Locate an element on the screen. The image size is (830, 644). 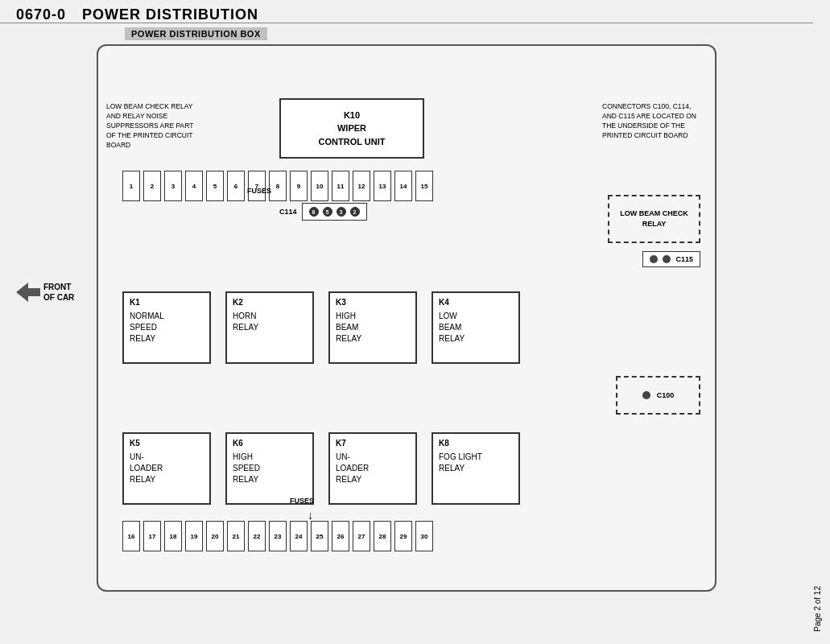
fuse-box-bottom-18: 18 is located at coordinates (173, 536).